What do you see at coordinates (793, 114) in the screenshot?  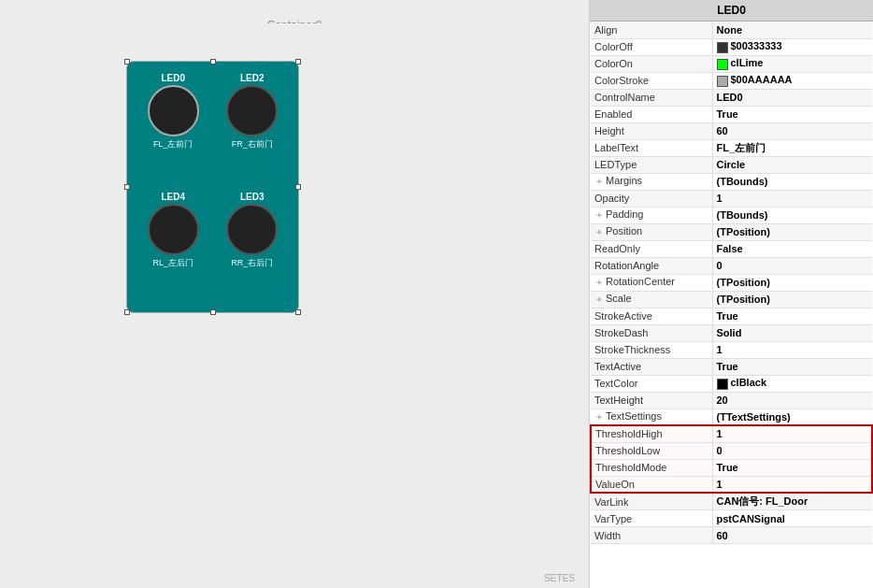 I see `prop-val-enabled: True` at bounding box center [793, 114].